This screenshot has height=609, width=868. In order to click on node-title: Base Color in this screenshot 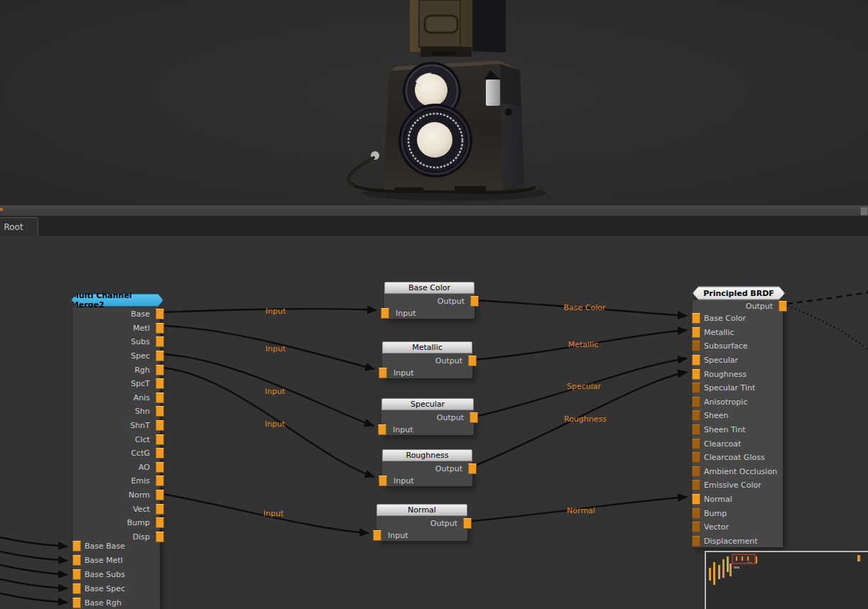, I will do `click(429, 288)`.